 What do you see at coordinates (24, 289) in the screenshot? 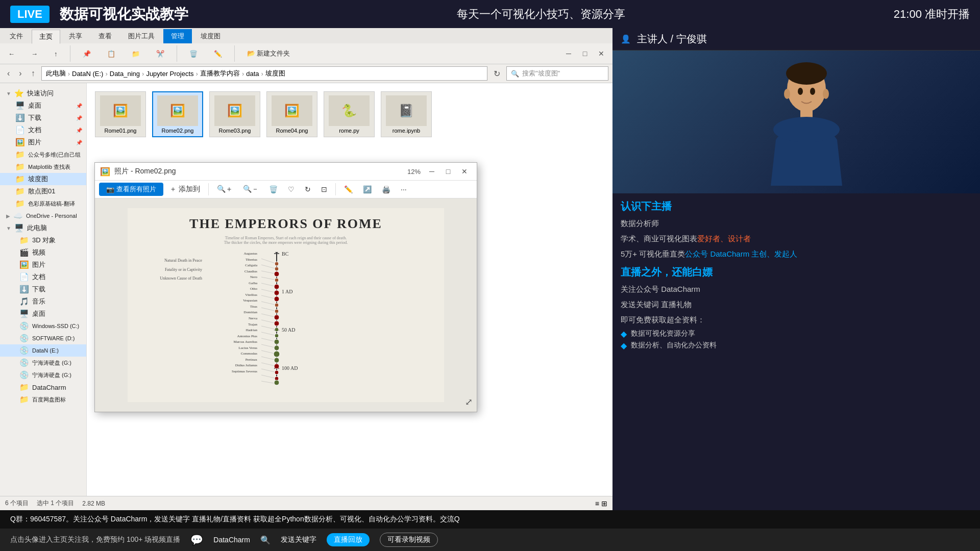
I see `dl-icon: ⬇️` at bounding box center [24, 289].